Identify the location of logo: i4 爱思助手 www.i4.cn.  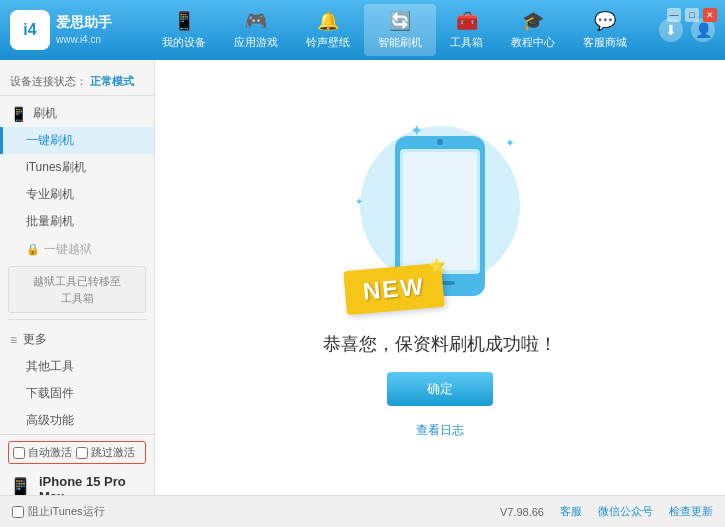
(70, 30).